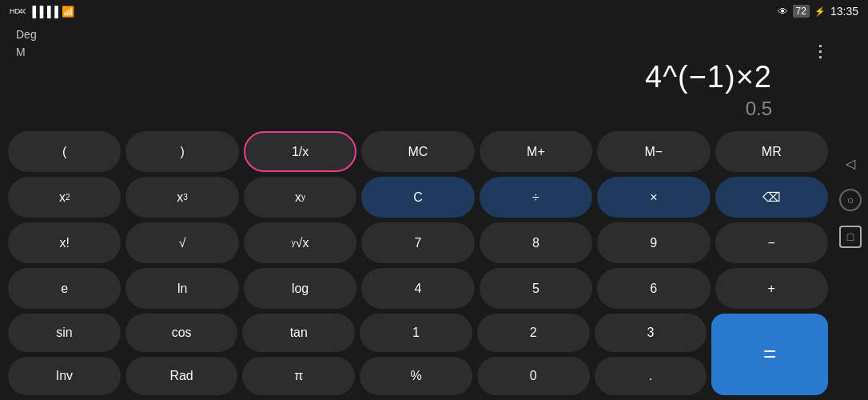 This screenshot has width=868, height=400. I want to click on cos-button: cos, so click(182, 333).